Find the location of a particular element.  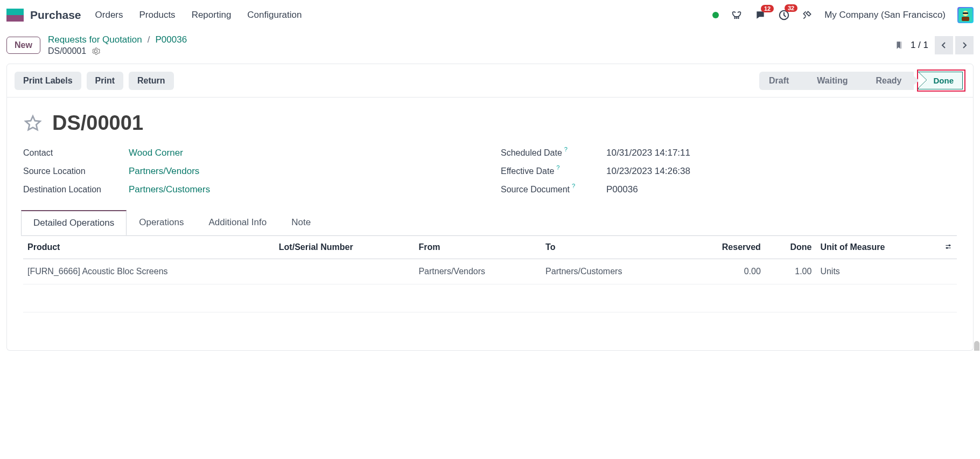

field-scheduled-date: Scheduled Date? 10/31/2023 14:17:11 is located at coordinates (729, 153).